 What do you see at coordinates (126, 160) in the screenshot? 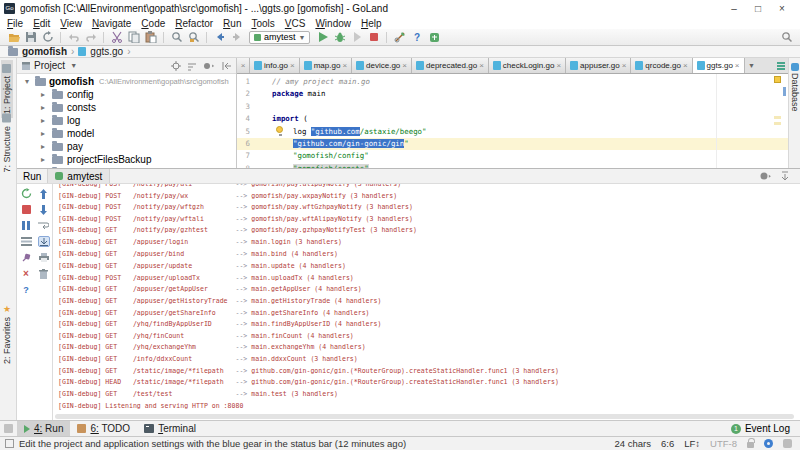
I see `tree-folder-row: ▸ projectFilesBackup` at bounding box center [126, 160].